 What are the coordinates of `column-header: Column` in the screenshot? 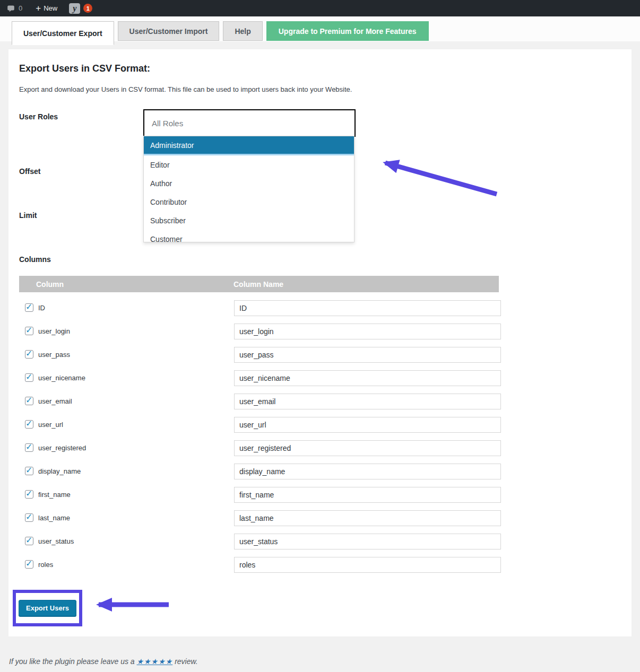 It's located at (50, 284).